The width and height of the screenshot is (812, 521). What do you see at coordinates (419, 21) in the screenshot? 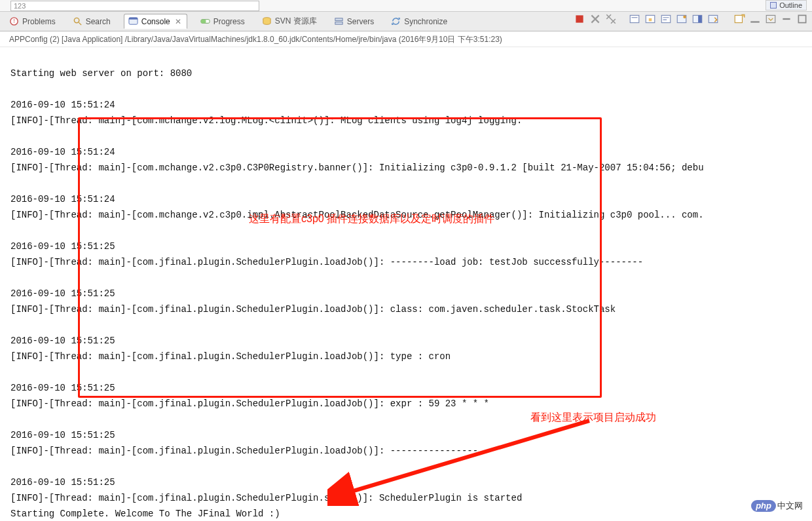
I see `tab-synchronize: Synchronize` at bounding box center [419, 21].